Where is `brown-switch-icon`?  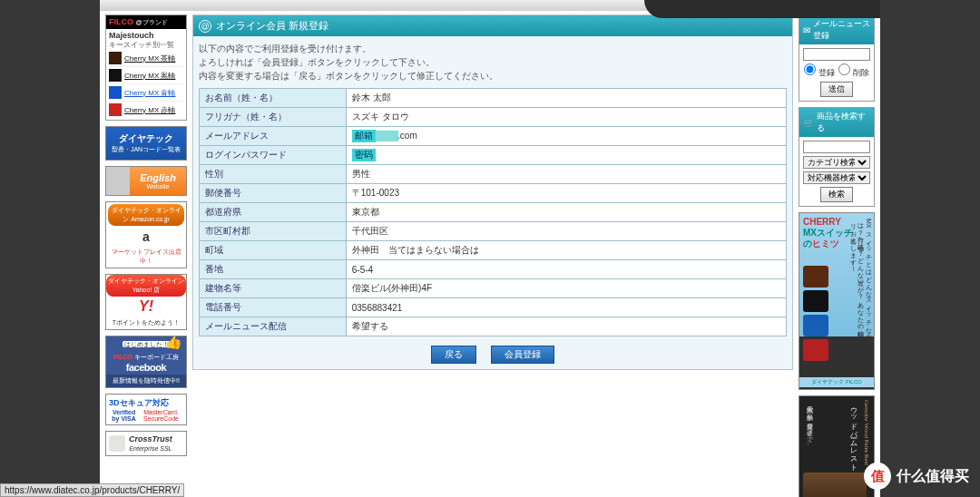
brown-switch-icon is located at coordinates (816, 277).